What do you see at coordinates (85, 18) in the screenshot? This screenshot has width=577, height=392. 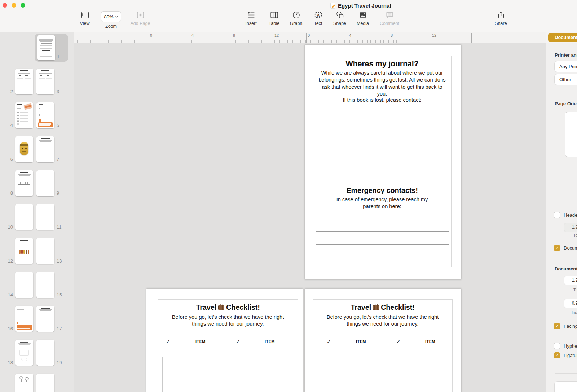 I see `view-button: View` at bounding box center [85, 18].